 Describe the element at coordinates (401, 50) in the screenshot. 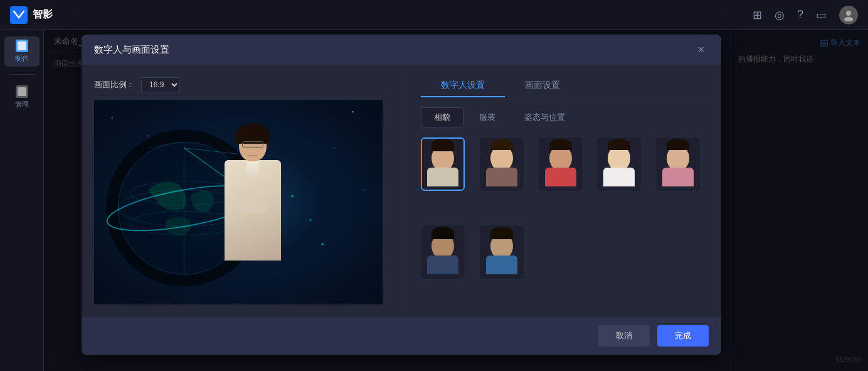

I see `dialog-header: 数字人与画面设置 ×` at that location.